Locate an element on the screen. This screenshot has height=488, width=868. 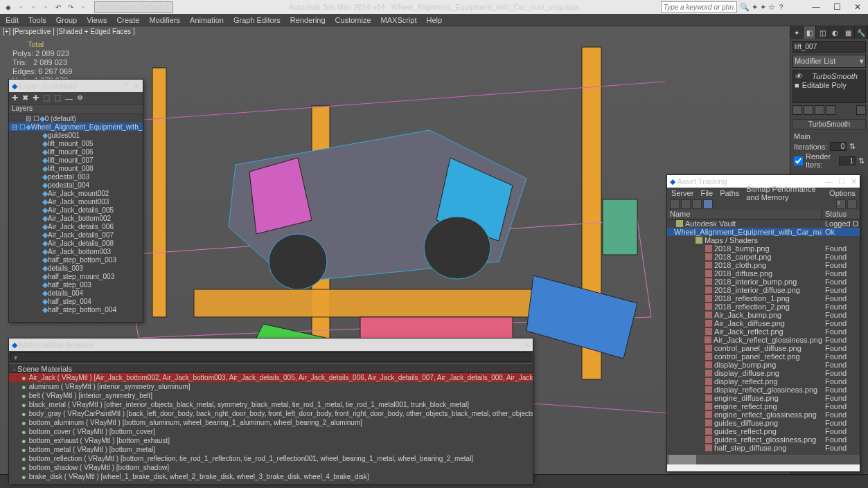
menu-modifiers: Modifiers is located at coordinates (165, 20).